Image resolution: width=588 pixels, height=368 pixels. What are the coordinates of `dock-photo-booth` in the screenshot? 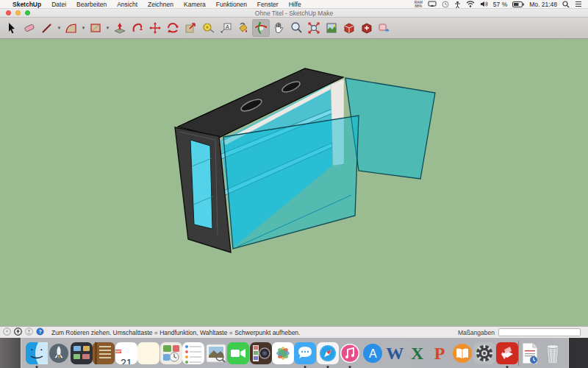 It's located at (261, 353).